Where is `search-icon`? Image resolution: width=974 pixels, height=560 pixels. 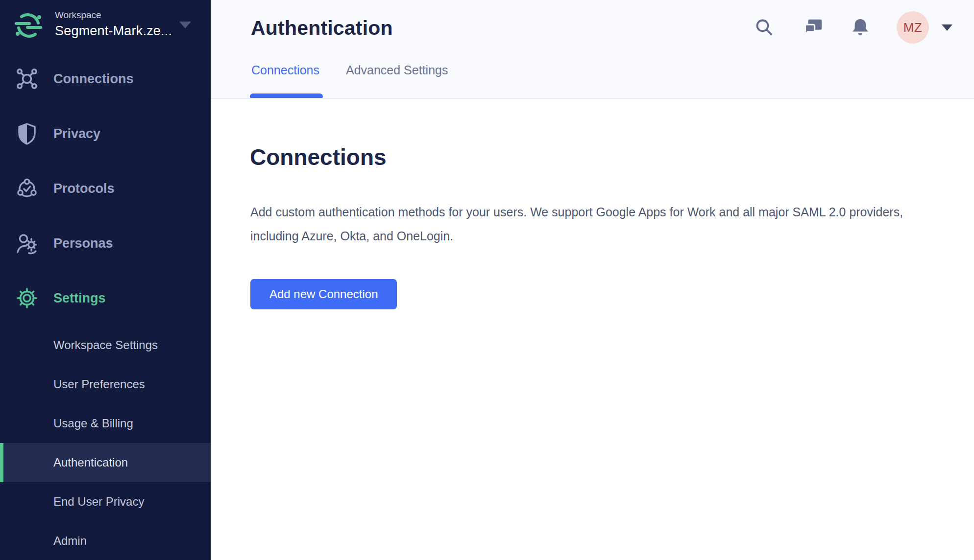 search-icon is located at coordinates (764, 27).